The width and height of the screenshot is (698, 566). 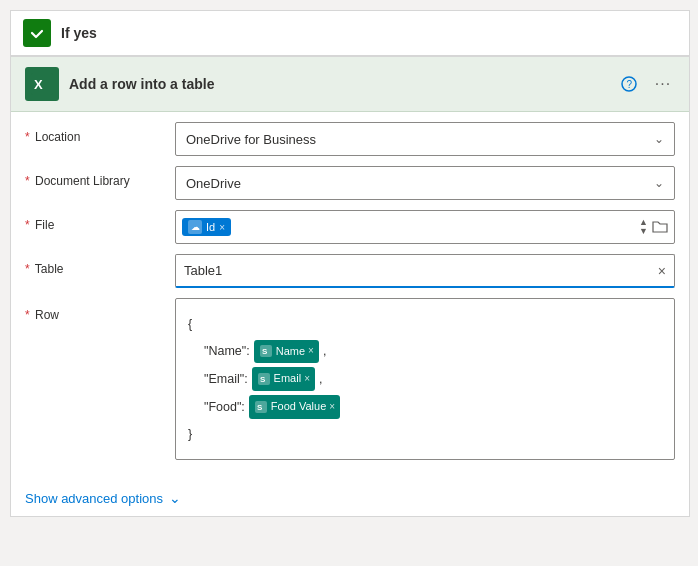 What do you see at coordinates (28, 315) in the screenshot?
I see `row-required-star: *` at bounding box center [28, 315].